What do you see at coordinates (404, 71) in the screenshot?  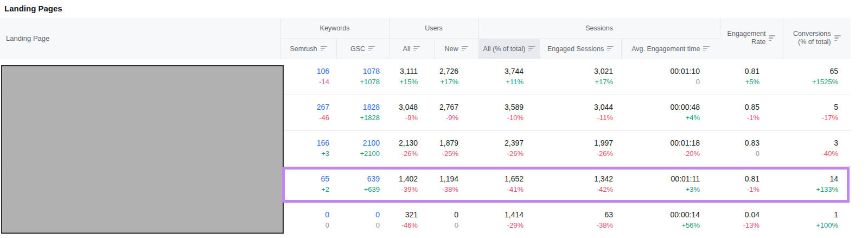 I see `metric-value: 3,111` at bounding box center [404, 71].